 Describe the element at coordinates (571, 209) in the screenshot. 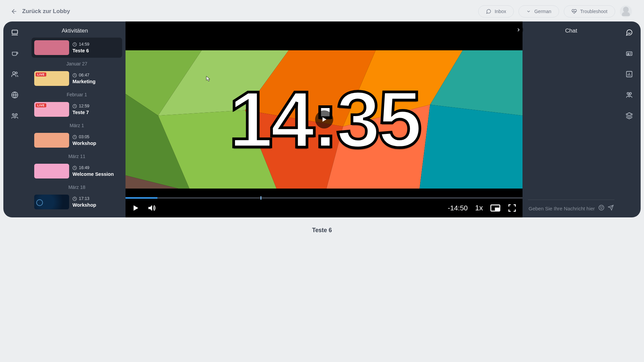

I see `chat-input-row` at that location.